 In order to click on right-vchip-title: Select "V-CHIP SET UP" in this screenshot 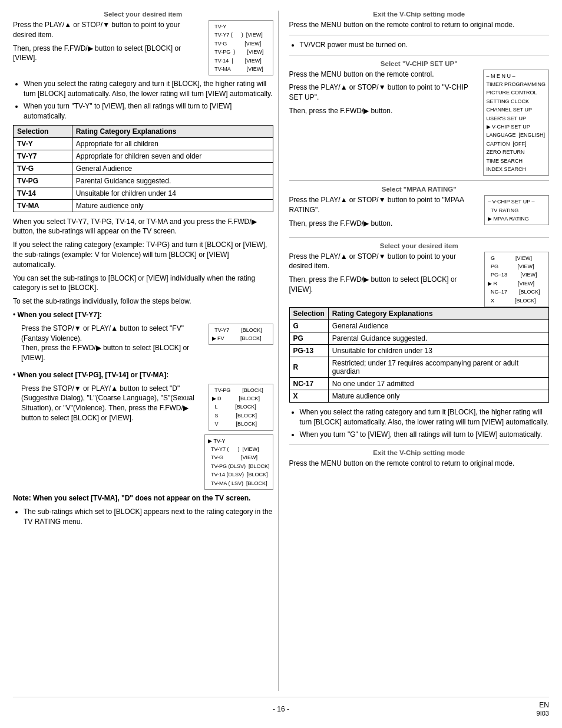, I will do `click(419, 64)`.